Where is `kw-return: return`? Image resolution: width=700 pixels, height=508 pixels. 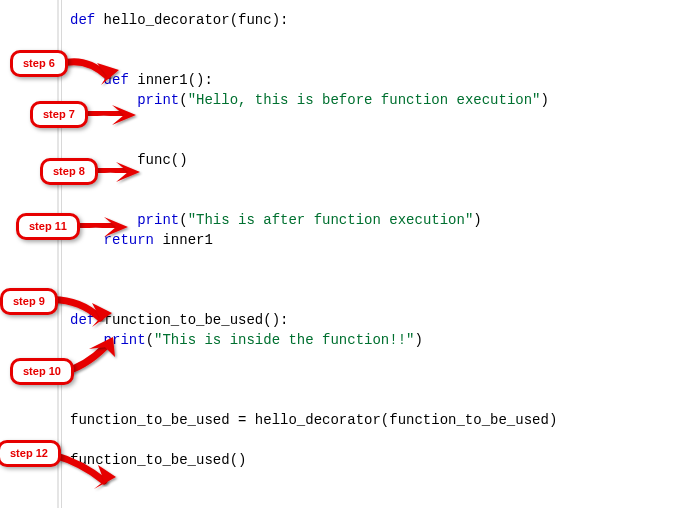 kw-return: return is located at coordinates (129, 240).